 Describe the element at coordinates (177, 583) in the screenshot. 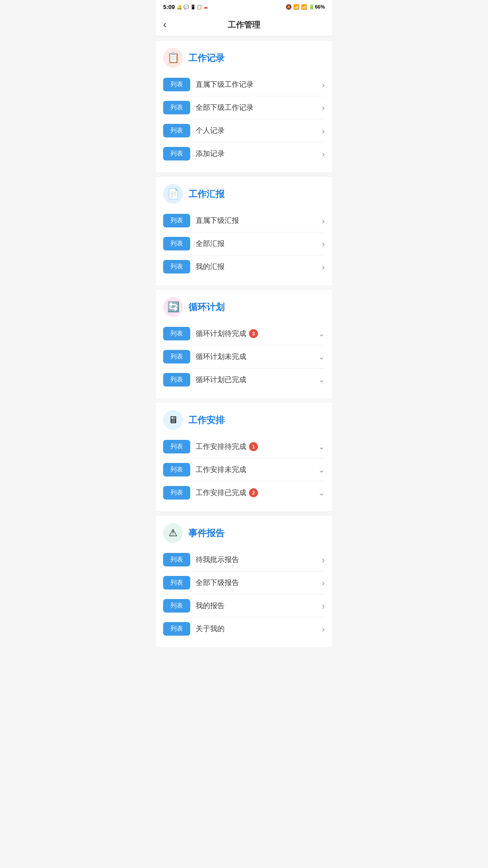

I see `list-button-incident-reports-1: 列表` at that location.